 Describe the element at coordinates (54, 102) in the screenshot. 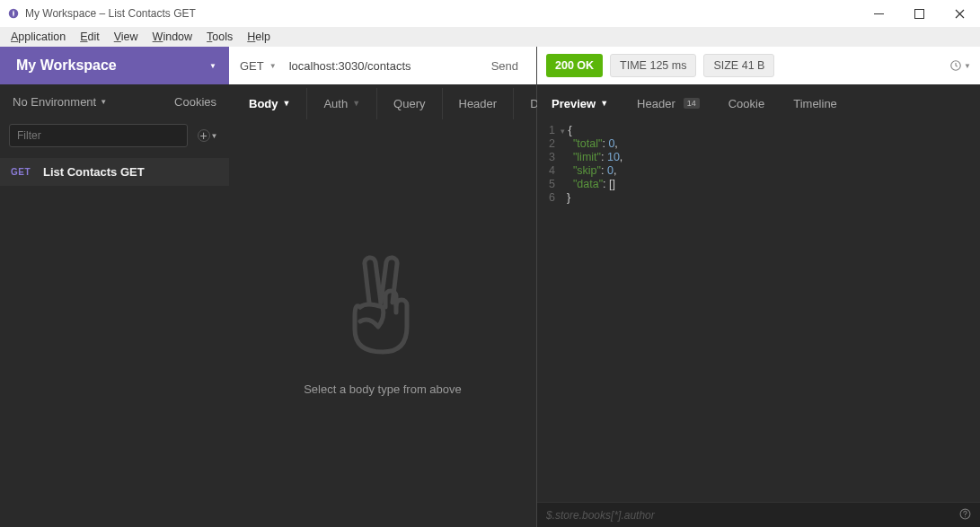

I see `environment-label: No Environment` at that location.